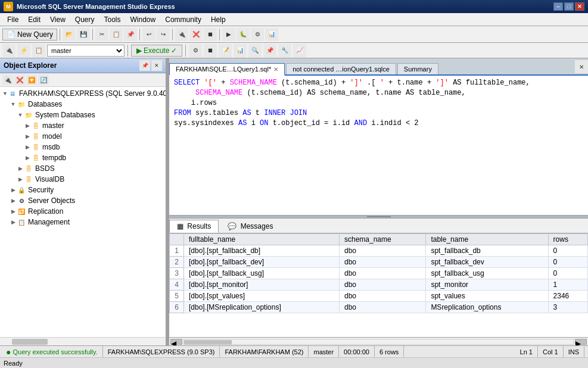 This screenshot has width=588, height=368. Describe the element at coordinates (83, 136) in the screenshot. I see `tree-db-model: ▶ 🗄 model` at that location.